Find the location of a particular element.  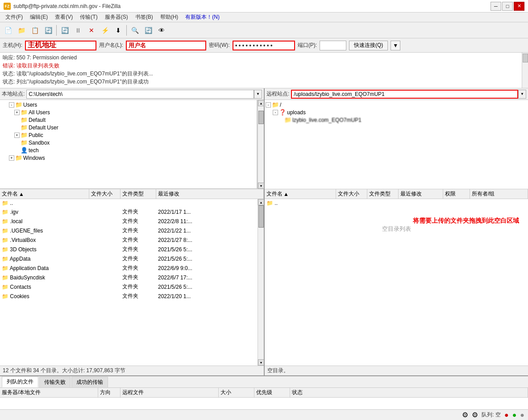

remote-tree-uploads: - ❓ uploads is located at coordinates (396, 112).